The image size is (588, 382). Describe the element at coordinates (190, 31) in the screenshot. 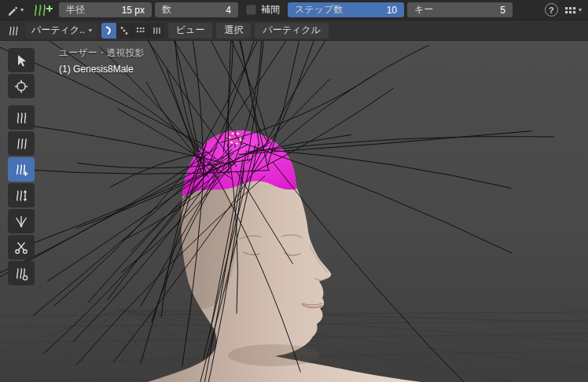

I see `view-menu: ビュー` at that location.